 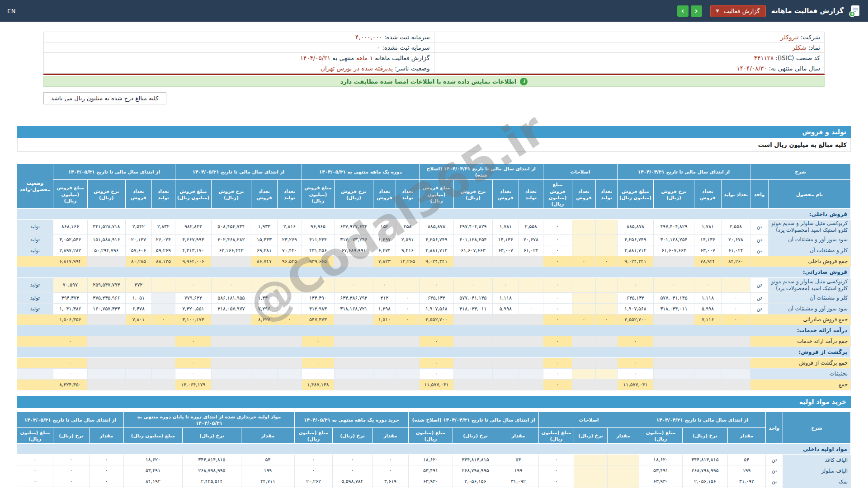 I want to click on value-cell: ۵۷۷,۰۴۱,۱۴۵, so click(x=674, y=298).